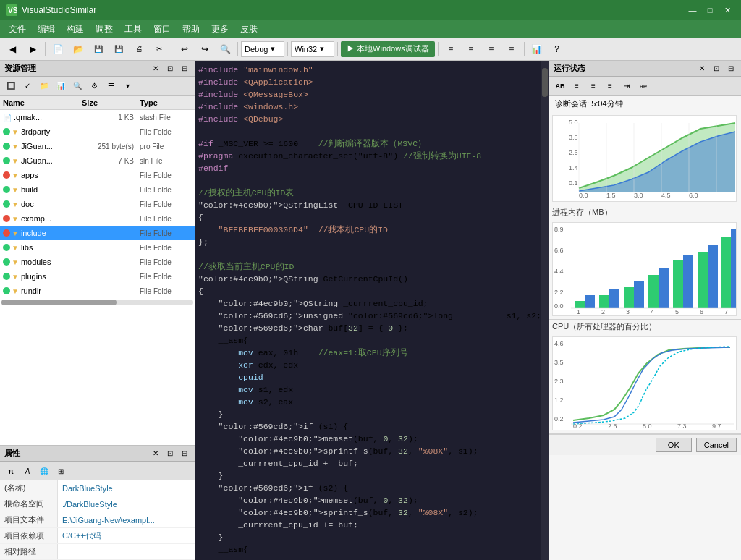 The width and height of the screenshot is (741, 560). I want to click on rt-align1-btn: ≡, so click(577, 86).